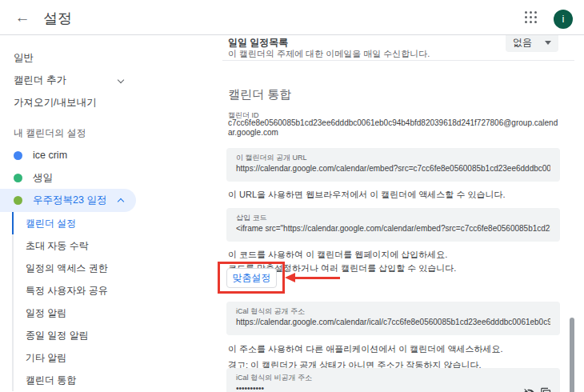  Describe the element at coordinates (398, 61) in the screenshot. I see `section-divider` at that location.